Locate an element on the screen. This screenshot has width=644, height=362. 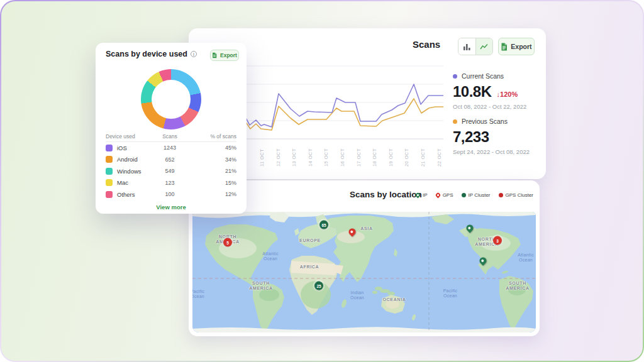
device-percent-value: 15% is located at coordinates (212, 183).